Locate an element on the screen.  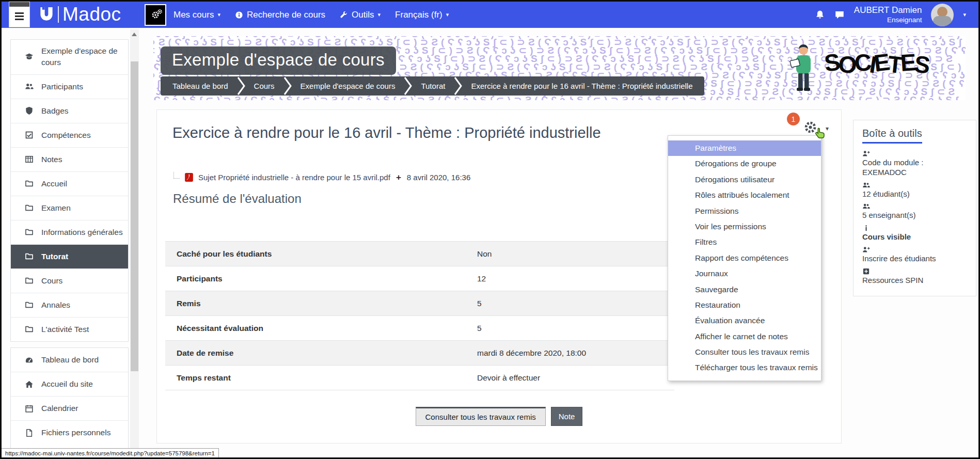
toolbox-item-ressources-spin: Ressources SPIN is located at coordinates (915, 277).